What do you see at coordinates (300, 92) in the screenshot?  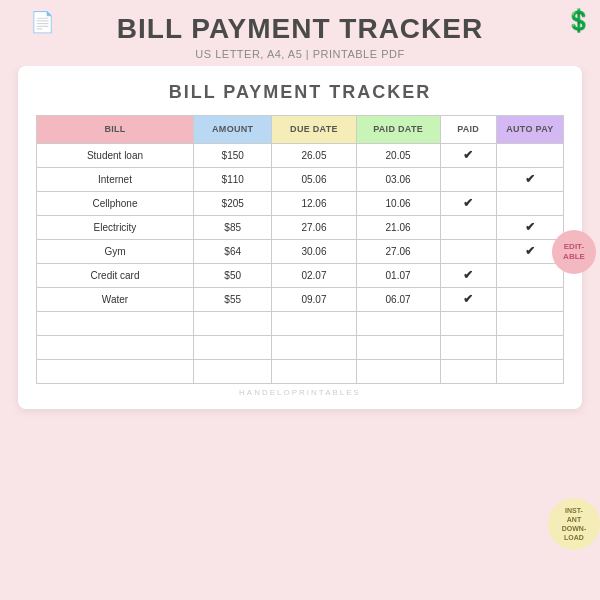 I see `doc-title: BILL PAYMENT TRACKER` at bounding box center [300, 92].